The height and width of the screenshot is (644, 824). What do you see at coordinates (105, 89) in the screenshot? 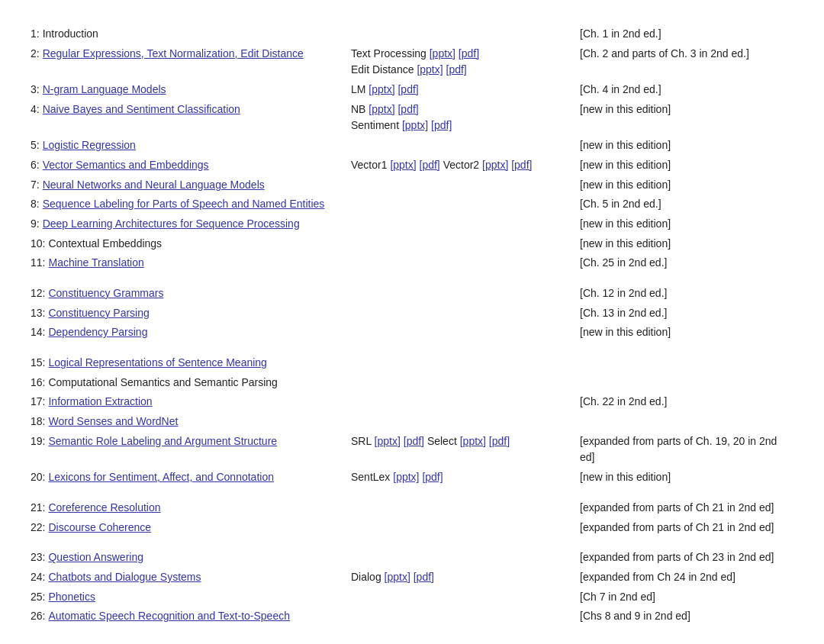
I see `chapter-link: N-gram Language Models` at bounding box center [105, 89].